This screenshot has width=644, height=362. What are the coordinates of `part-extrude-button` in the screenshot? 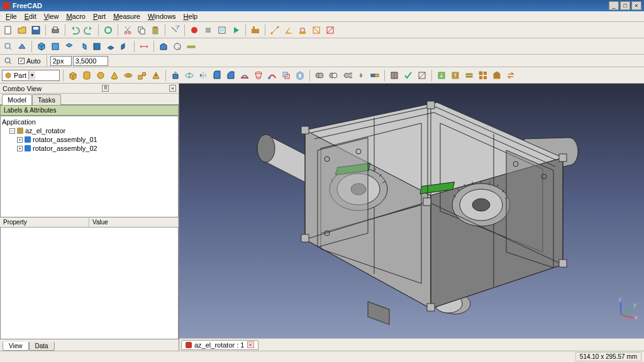 It's located at (175, 75).